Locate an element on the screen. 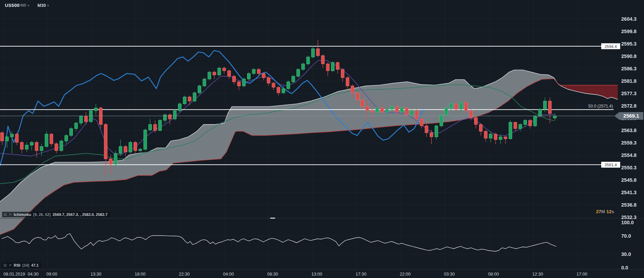 Image resolution: width=644 pixels, height=278 pixels. price-tick-label: 2595.3 is located at coordinates (629, 44).